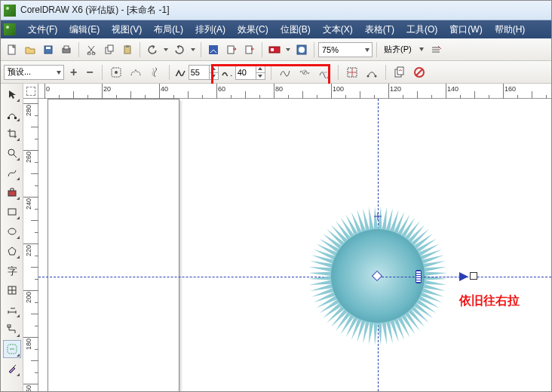 The height and width of the screenshot is (392, 552). I want to click on open-button, so click(30, 50).